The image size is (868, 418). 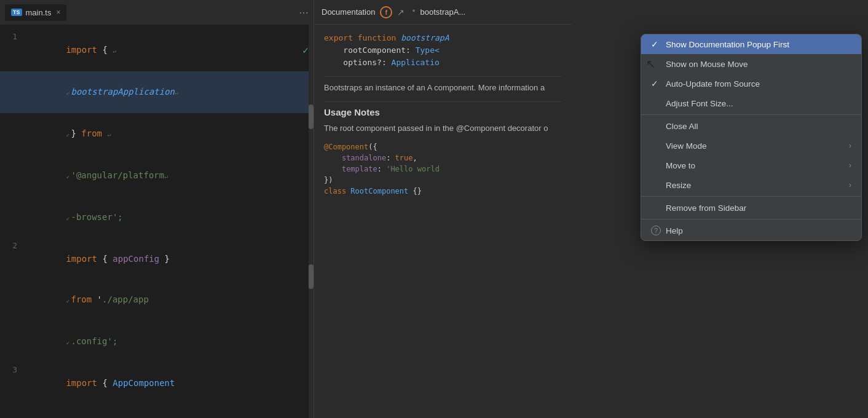 I want to click on line-content-3: import { AppComponent, so click(x=169, y=383).